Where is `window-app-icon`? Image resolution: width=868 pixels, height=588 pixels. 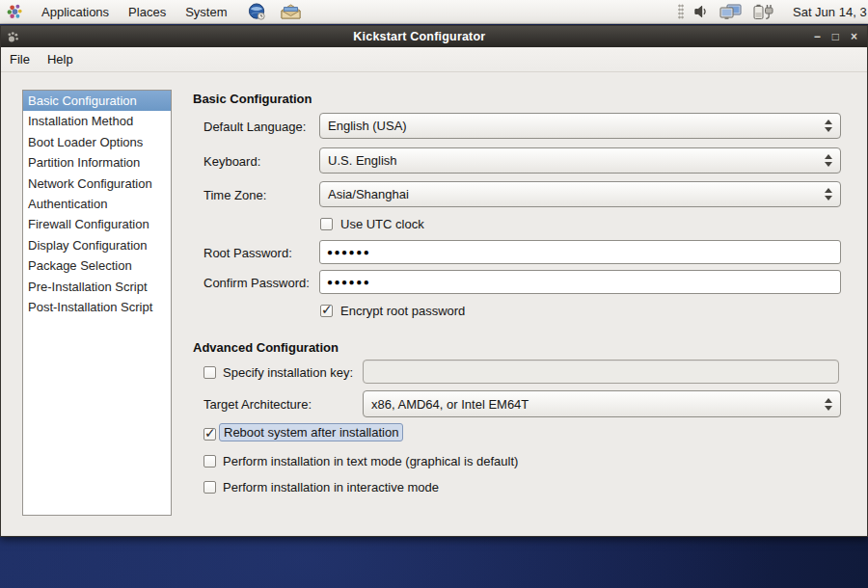
window-app-icon is located at coordinates (14, 37).